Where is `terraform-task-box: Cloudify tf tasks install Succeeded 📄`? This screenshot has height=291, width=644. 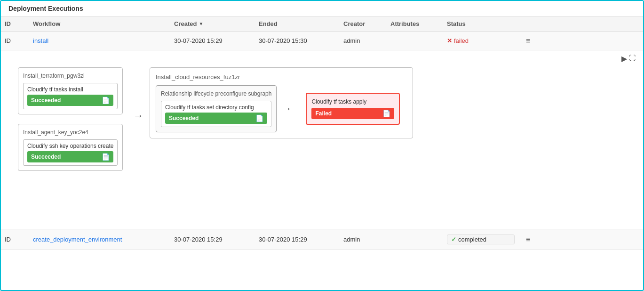 terraform-task-box: Cloudify tf tasks install Succeeded 📄 is located at coordinates (71, 96).